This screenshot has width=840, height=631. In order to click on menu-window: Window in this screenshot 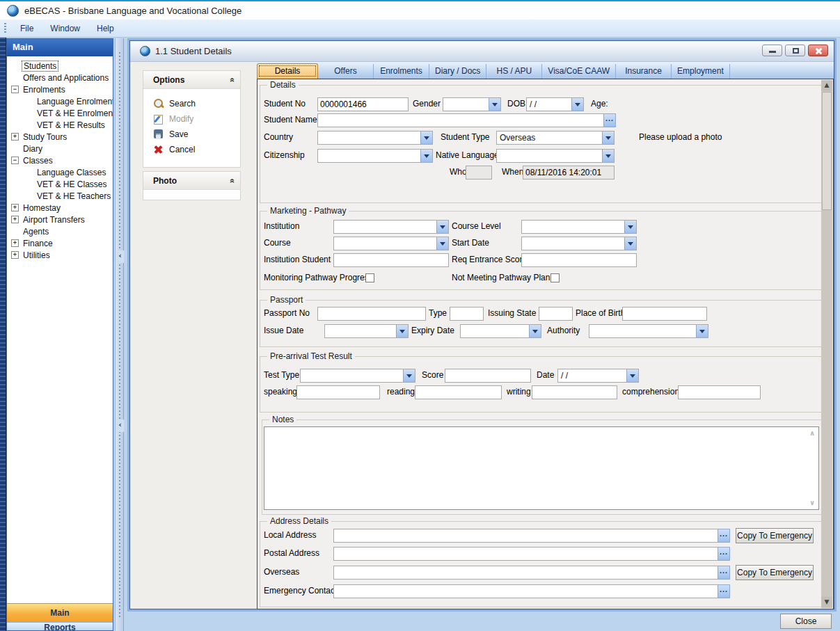, I will do `click(65, 29)`.